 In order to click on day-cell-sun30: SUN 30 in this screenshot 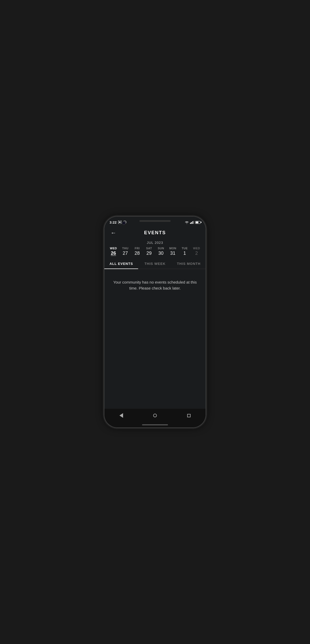, I will do `click(161, 251)`.